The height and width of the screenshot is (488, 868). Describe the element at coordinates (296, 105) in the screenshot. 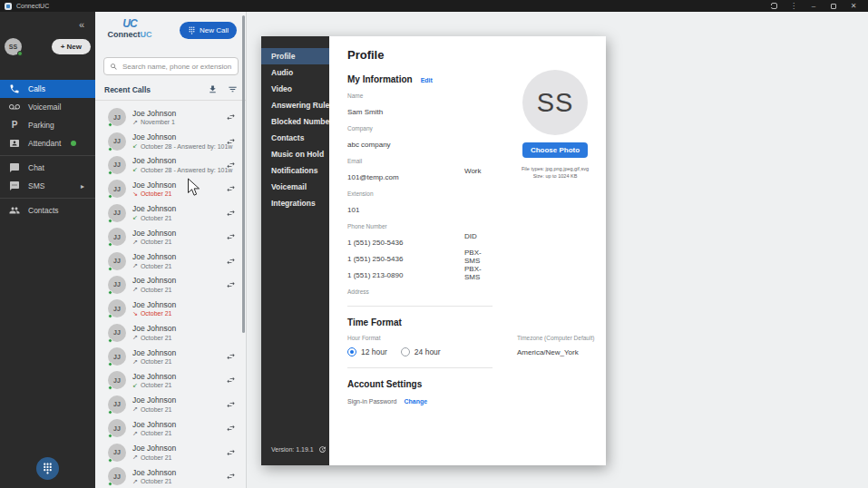

I see `settings-nav-answering-rules: Answering Rules` at that location.